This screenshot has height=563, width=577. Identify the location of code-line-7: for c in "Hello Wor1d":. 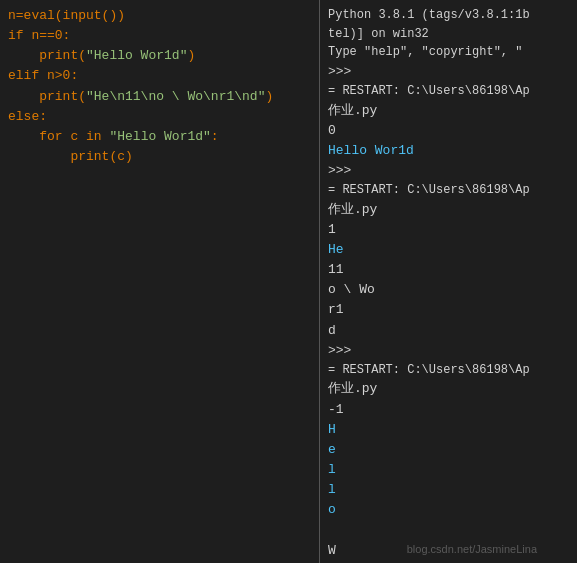
(160, 137).